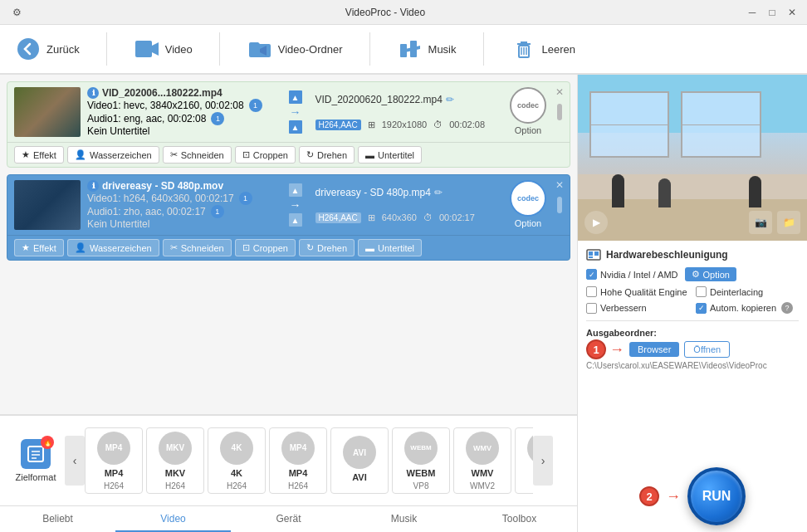  I want to click on format-item-3: MP4 MP4 H264, so click(298, 461).